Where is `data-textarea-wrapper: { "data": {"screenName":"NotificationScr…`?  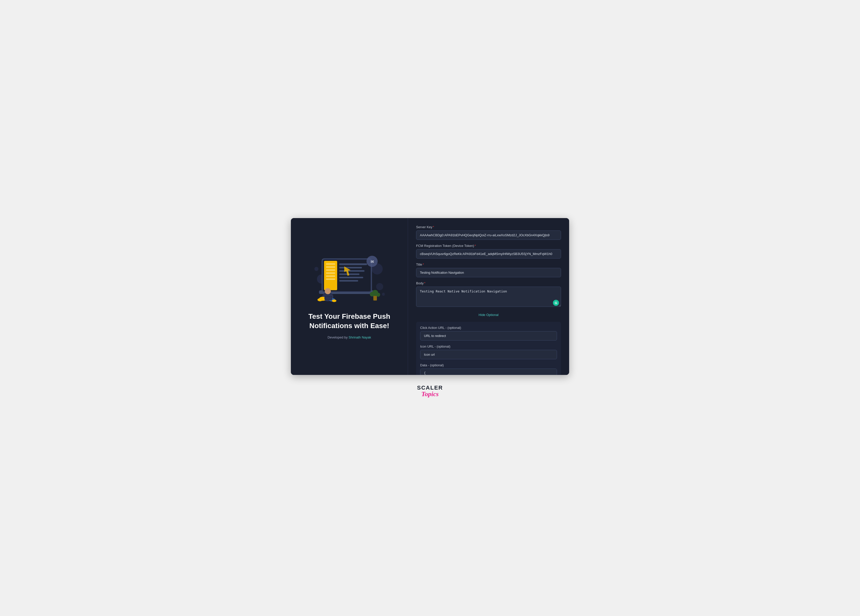
data-textarea-wrapper: { "data": {"screenName":"NotificationScr… is located at coordinates (488, 372).